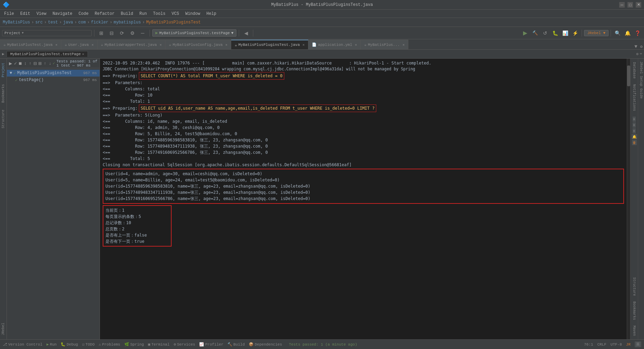 Image resolution: width=644 pixels, height=349 pixels. Describe the element at coordinates (127, 22) in the screenshot. I see `breadcrumb-mybatisplus2: mybatisplus` at that location.